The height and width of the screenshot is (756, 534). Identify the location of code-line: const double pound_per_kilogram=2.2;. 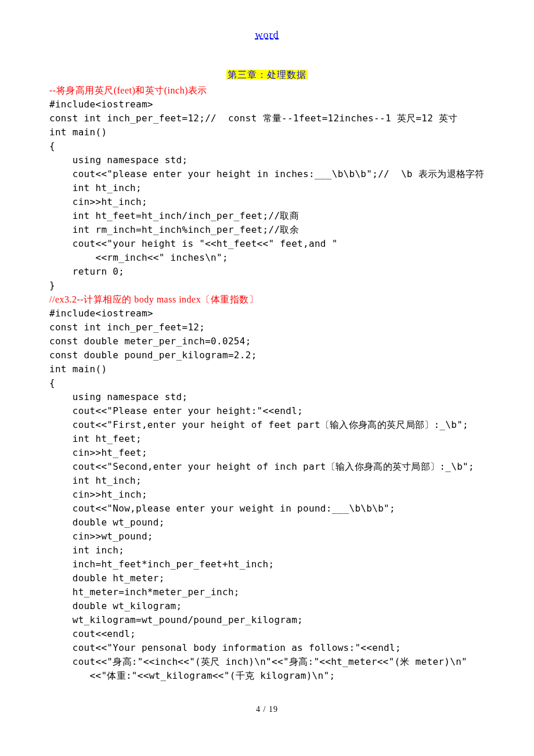
(267, 355).